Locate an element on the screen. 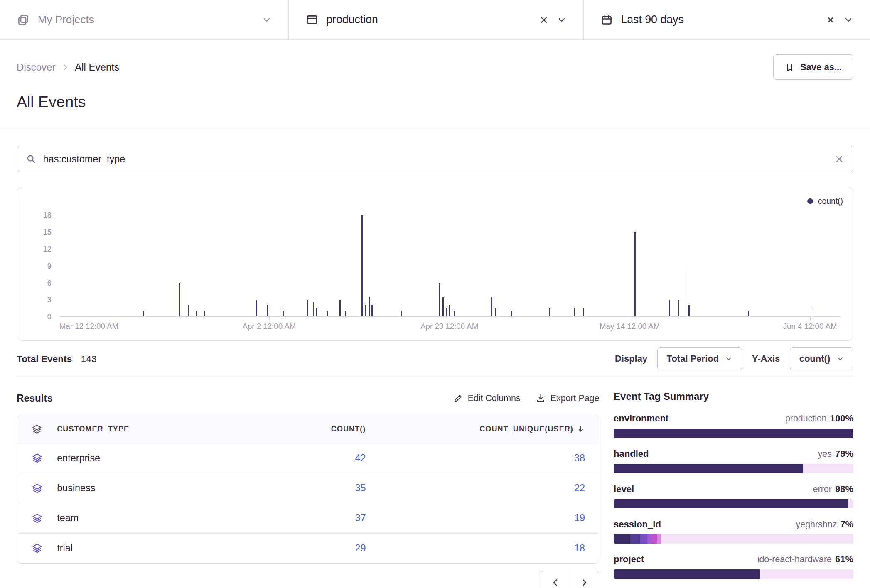  count-cell: 29 is located at coordinates (316, 548).